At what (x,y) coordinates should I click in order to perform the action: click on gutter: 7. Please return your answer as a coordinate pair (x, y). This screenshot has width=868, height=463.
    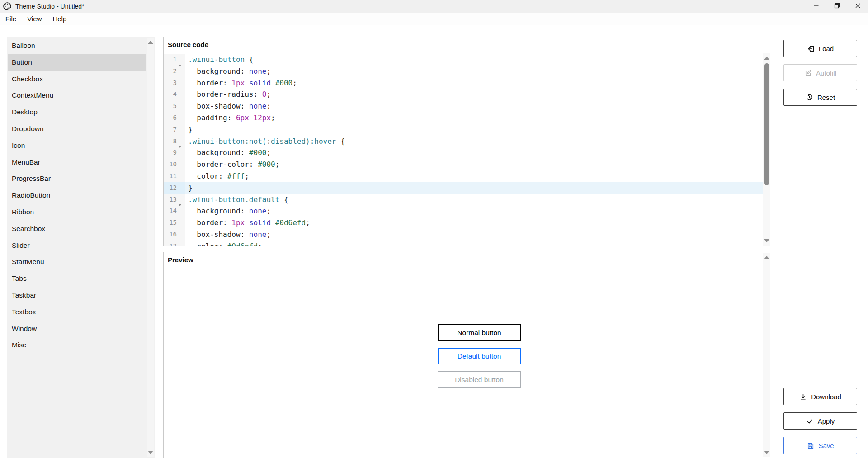
    Looking at the image, I should click on (175, 130).